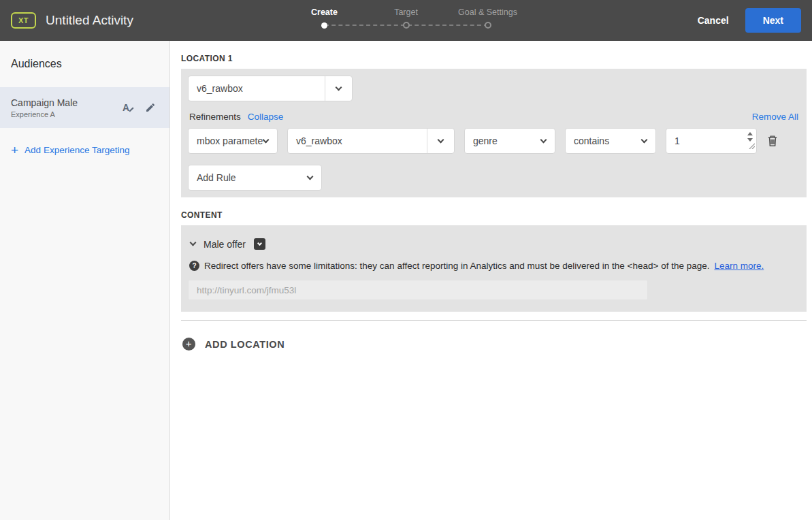 This screenshot has height=520, width=812. What do you see at coordinates (150, 108) in the screenshot?
I see `edit-pencil-icon` at bounding box center [150, 108].